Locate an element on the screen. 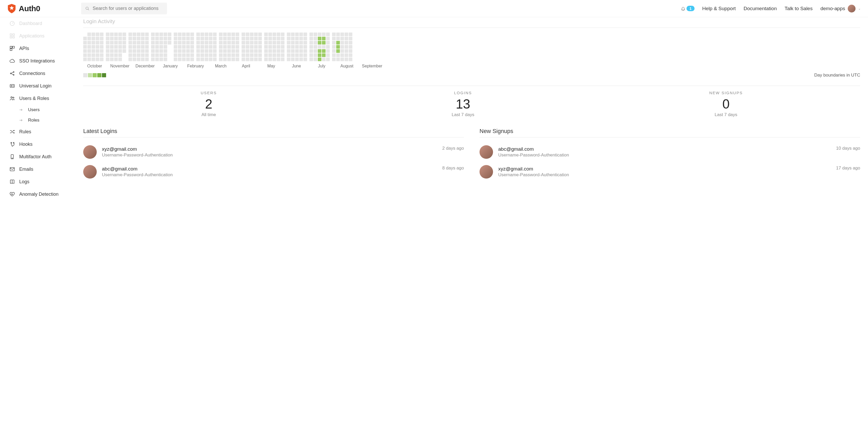 This screenshot has width=868, height=430. sidebar-item-universal-login: Universal Login is located at coordinates (43, 86).